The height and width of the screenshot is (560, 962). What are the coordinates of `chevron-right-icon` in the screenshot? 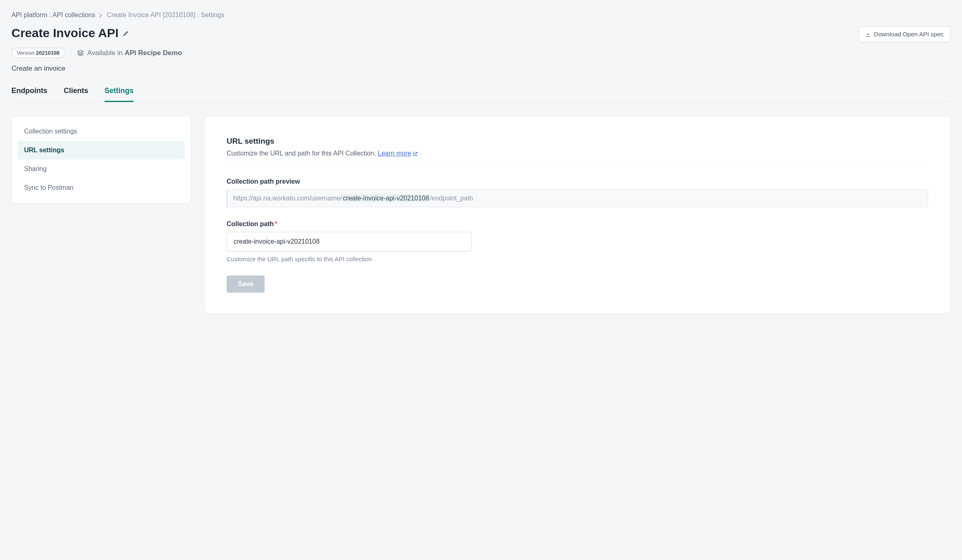 It's located at (101, 15).